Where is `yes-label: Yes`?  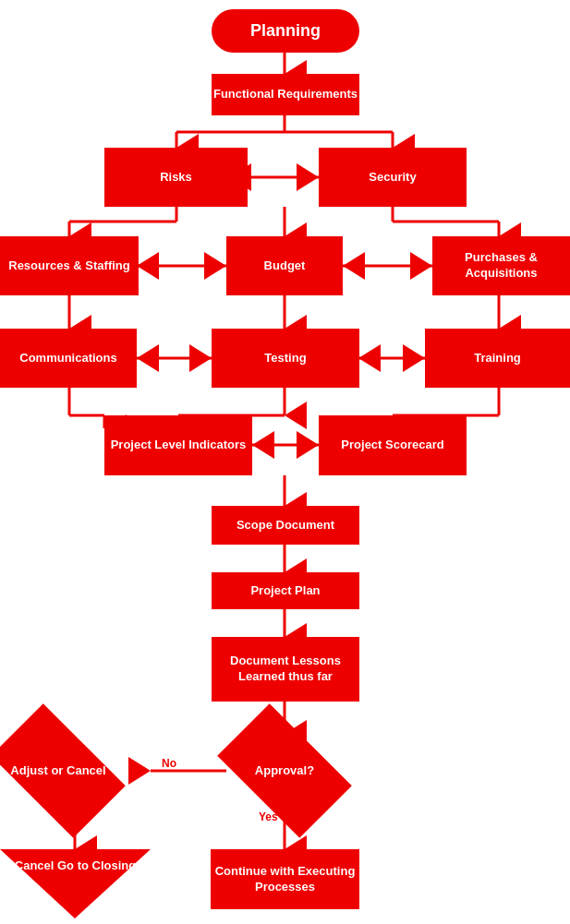 yes-label: Yes is located at coordinates (268, 817).